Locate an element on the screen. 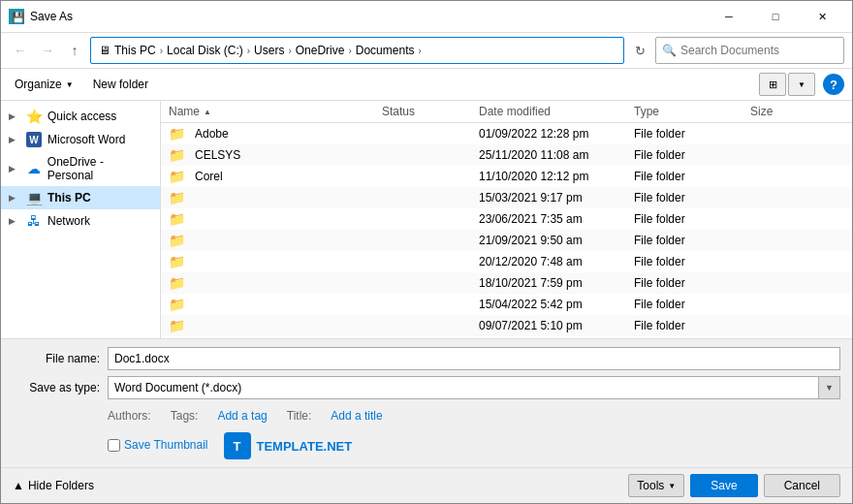 This screenshot has width=853, height=504. tools-label: Tools is located at coordinates (650, 486).